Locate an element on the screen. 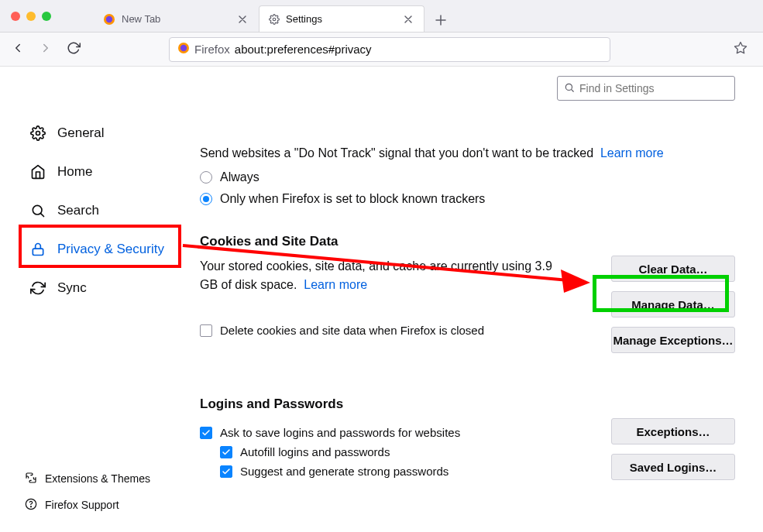  dnt-radio-always: Always is located at coordinates (468, 177).